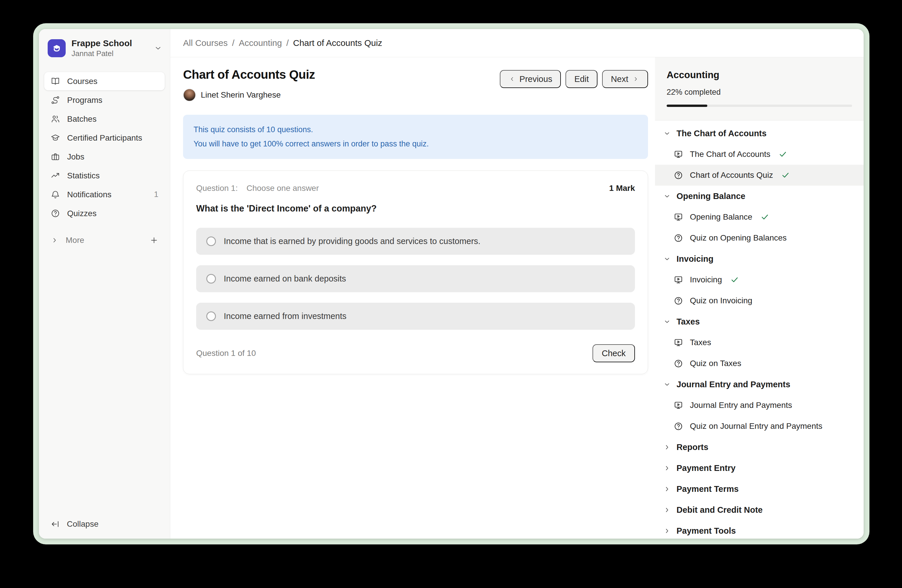  Describe the element at coordinates (759, 489) in the screenshot. I see `chapter-payment-terms: Payment Terms` at that location.